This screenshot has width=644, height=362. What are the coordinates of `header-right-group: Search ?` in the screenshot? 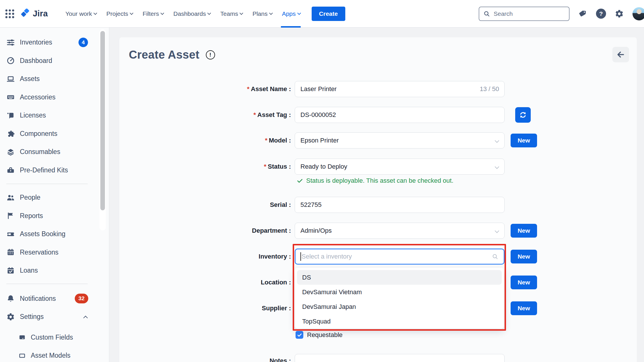 It's located at (561, 14).